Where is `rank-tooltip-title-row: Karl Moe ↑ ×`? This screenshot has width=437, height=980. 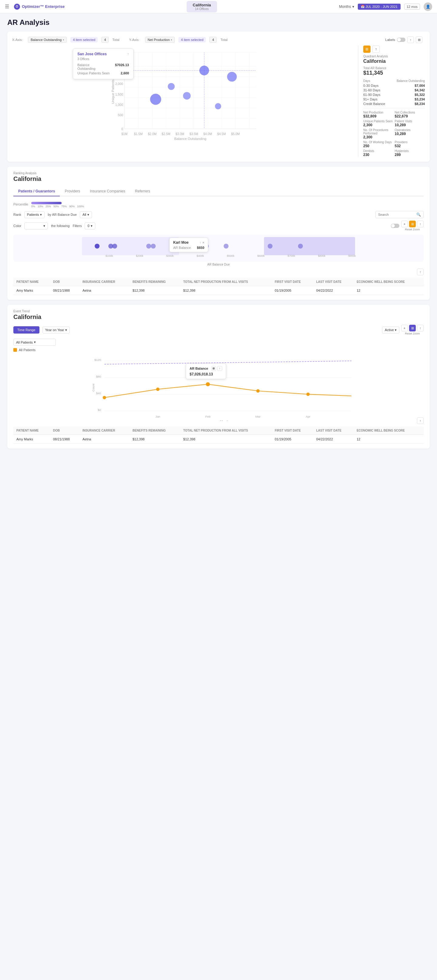 rank-tooltip-title-row: Karl Moe ↑ × is located at coordinates (189, 243).